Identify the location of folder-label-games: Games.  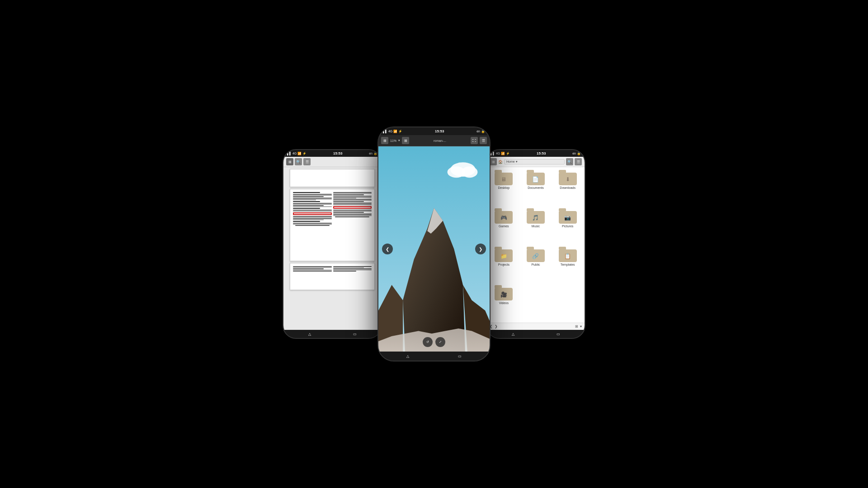
(504, 226).